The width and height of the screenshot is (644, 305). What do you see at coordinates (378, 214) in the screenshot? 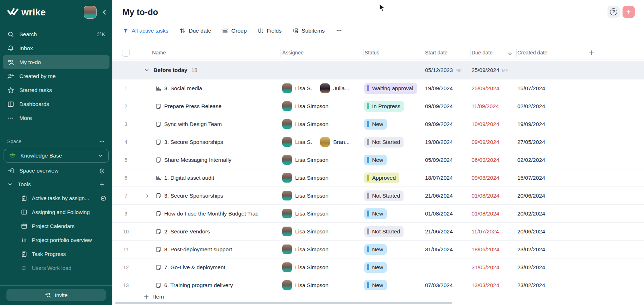
I see `table-row: 9How do I use the Monthly Budget TracLis…` at bounding box center [378, 214].